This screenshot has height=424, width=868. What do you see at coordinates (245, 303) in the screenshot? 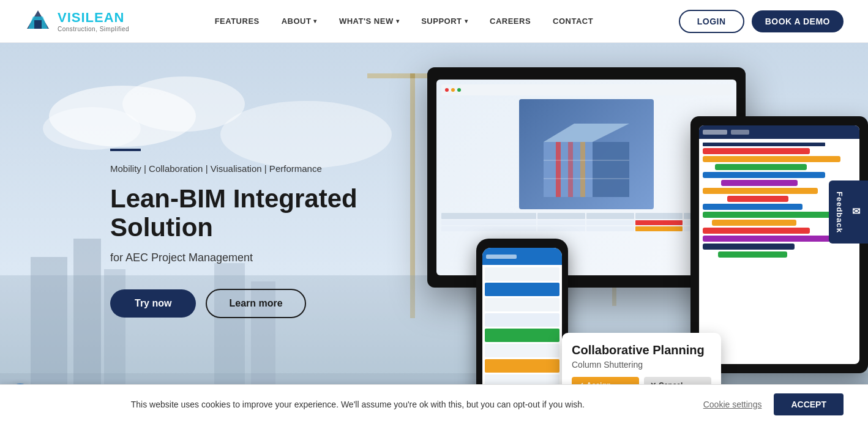
I see `hero-buttons: Try now Learn more` at bounding box center [245, 303].